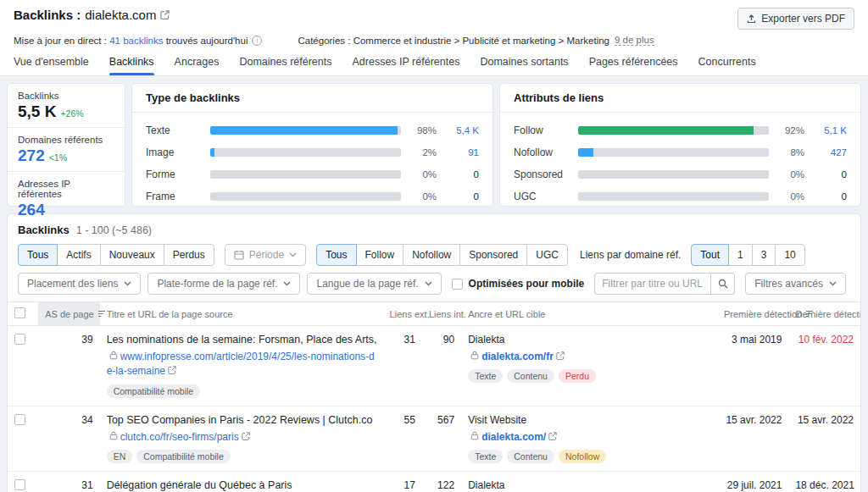 This screenshot has width=868, height=492. What do you see at coordinates (66, 210) in the screenshot?
I see `stat-value: 264` at bounding box center [66, 210].